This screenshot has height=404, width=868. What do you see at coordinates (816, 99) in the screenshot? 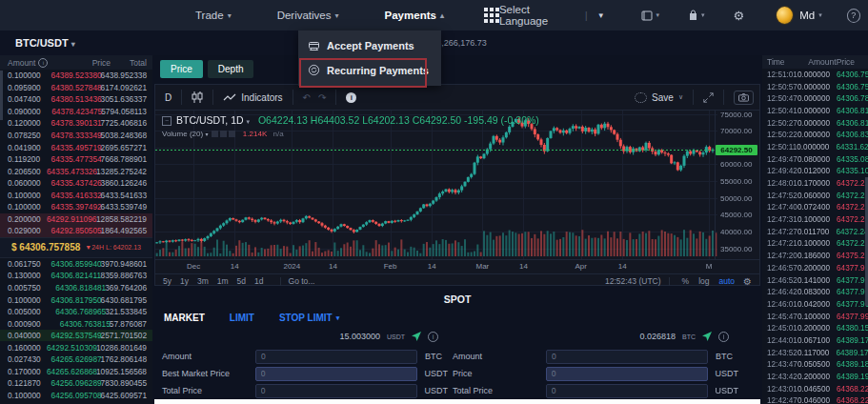
I see `trade-row: 12:50:470.00000064306.789952` at bounding box center [816, 99].